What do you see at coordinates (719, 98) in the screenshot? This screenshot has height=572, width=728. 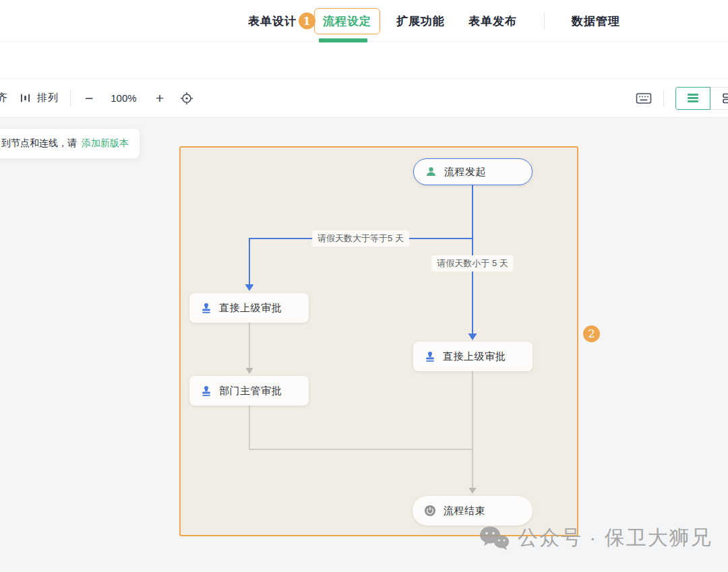 I see `card-view-button` at bounding box center [719, 98].